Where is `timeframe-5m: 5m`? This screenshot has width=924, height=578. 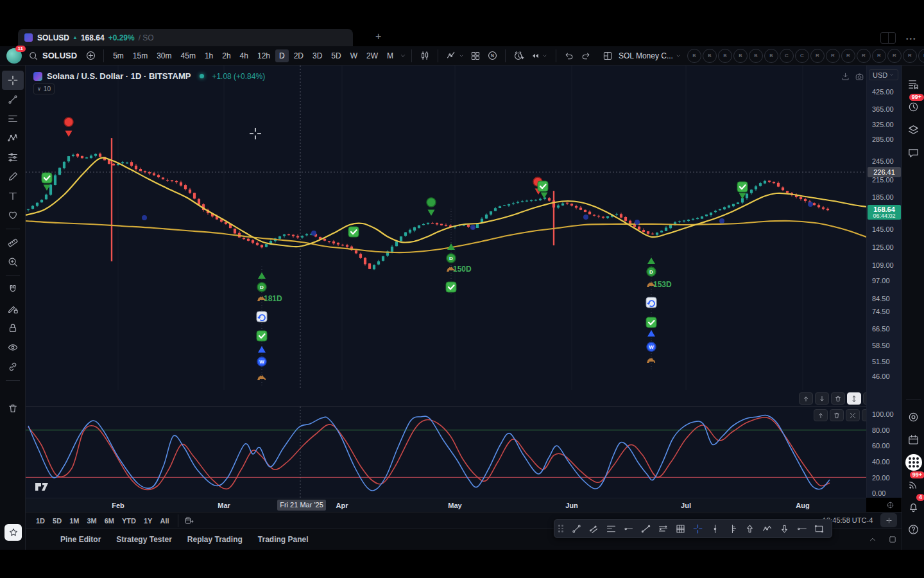
timeframe-5m: 5m is located at coordinates (118, 56).